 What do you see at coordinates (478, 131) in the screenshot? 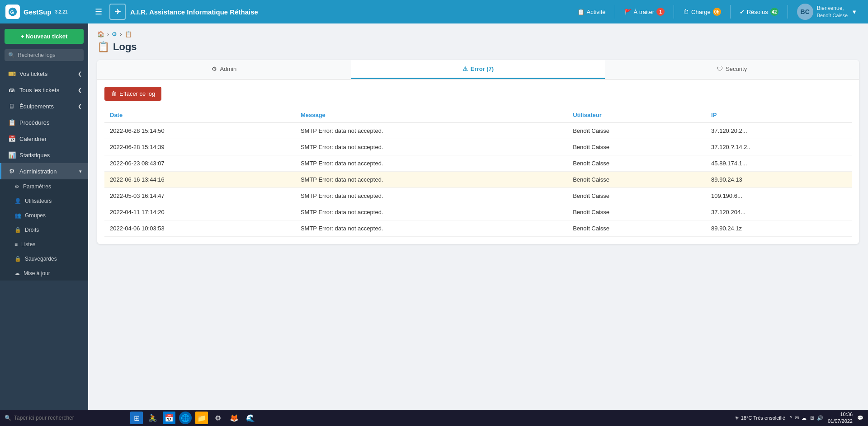
I see `table-row: 2022-06-28 15:14:50 SMTP Error: data not…` at bounding box center [478, 131].